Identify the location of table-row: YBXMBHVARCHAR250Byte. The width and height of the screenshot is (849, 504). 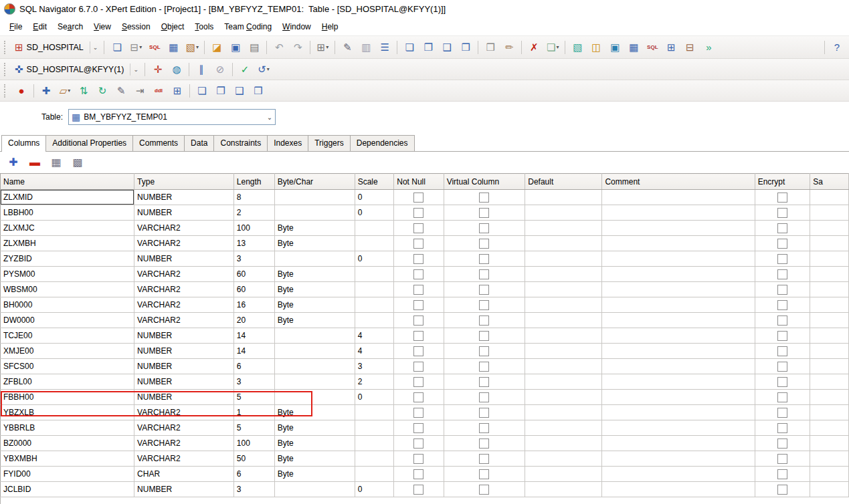
(425, 459).